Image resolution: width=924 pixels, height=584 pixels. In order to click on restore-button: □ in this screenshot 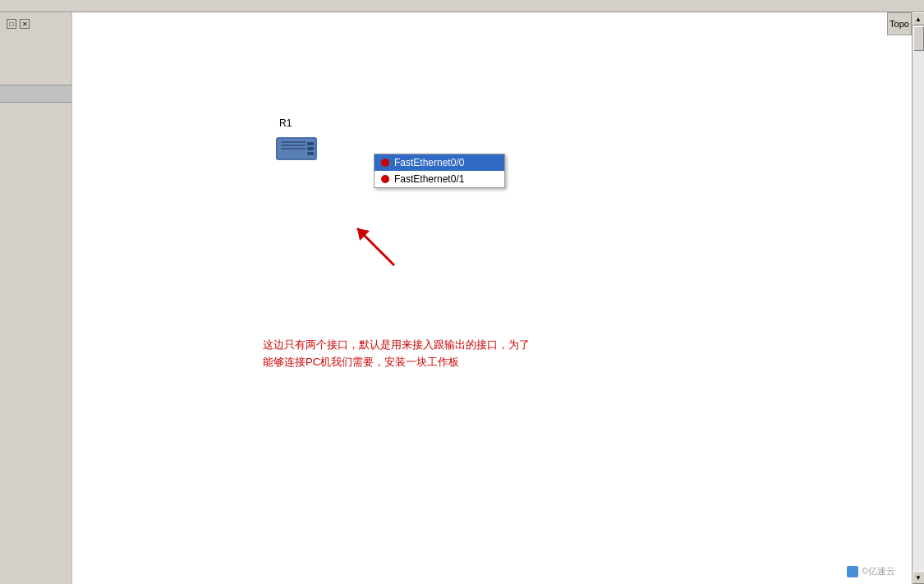, I will do `click(11, 24)`.